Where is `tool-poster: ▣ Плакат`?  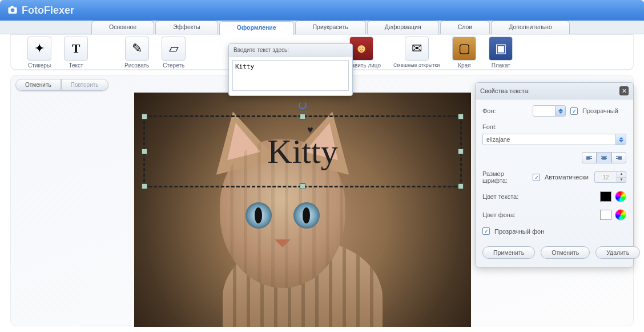
tool-poster: ▣ Плакат is located at coordinates (501, 53).